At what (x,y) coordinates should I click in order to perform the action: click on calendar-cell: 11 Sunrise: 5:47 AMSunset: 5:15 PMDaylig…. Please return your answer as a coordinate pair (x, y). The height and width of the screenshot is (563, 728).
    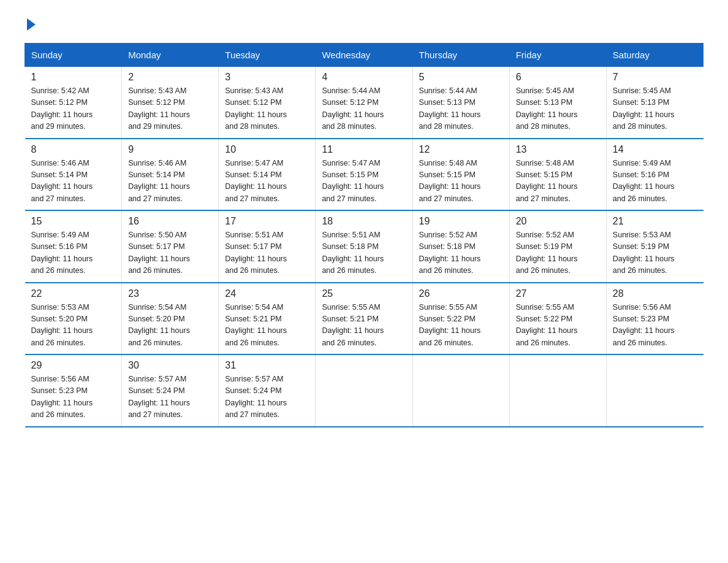
    Looking at the image, I should click on (364, 175).